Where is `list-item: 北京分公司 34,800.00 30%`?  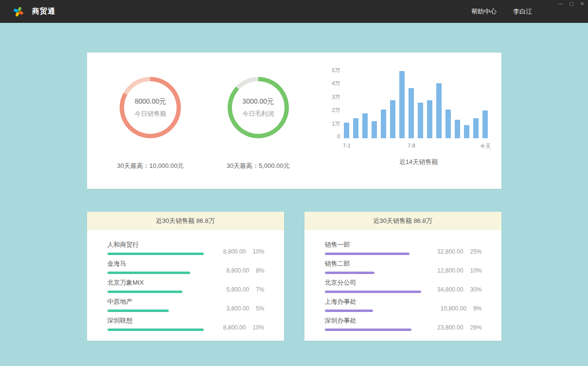 list-item: 北京分公司 34,800.00 30% is located at coordinates (404, 286).